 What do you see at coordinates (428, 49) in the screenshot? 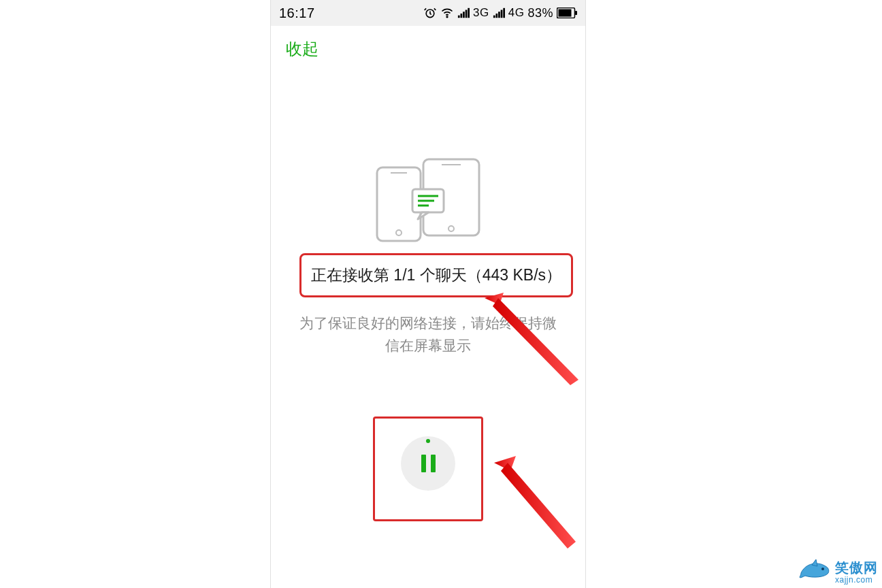
I see `nav-bar: 收起` at bounding box center [428, 49].